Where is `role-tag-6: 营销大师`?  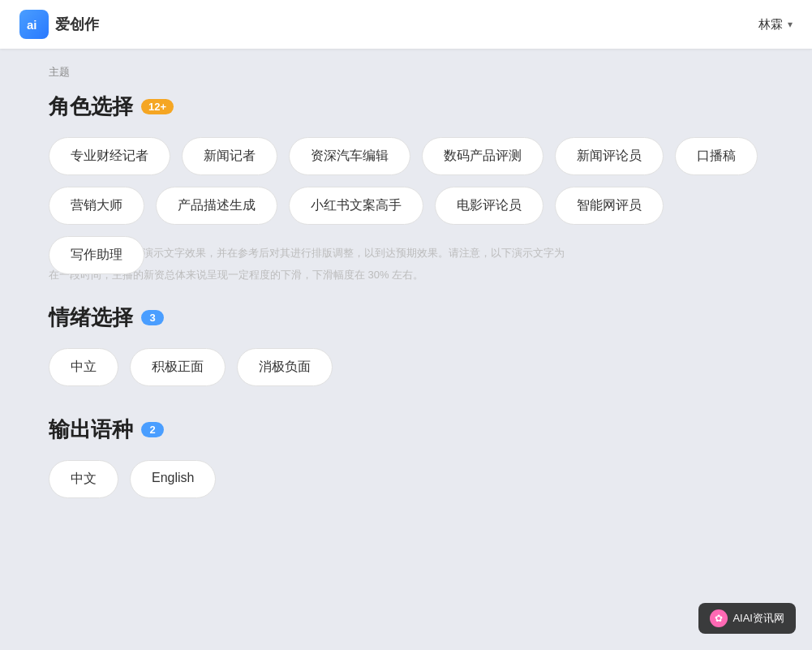
role-tag-6: 营销大师 is located at coordinates (97, 206).